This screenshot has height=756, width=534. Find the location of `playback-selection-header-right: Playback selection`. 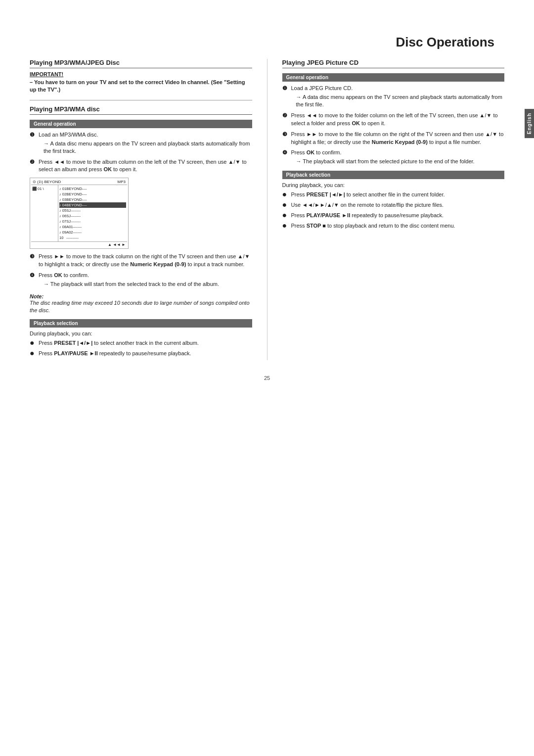

playback-selection-header-right: Playback selection is located at coordinates (394, 175).